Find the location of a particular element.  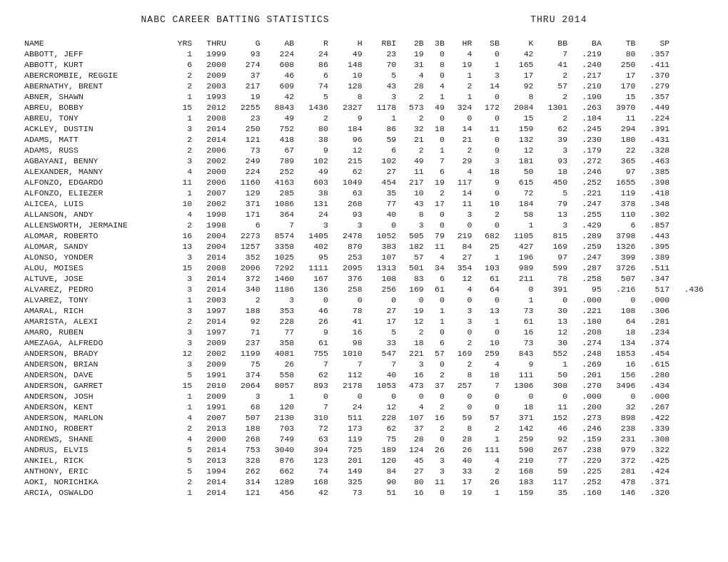

table-cell: 285 is located at coordinates (280, 193).